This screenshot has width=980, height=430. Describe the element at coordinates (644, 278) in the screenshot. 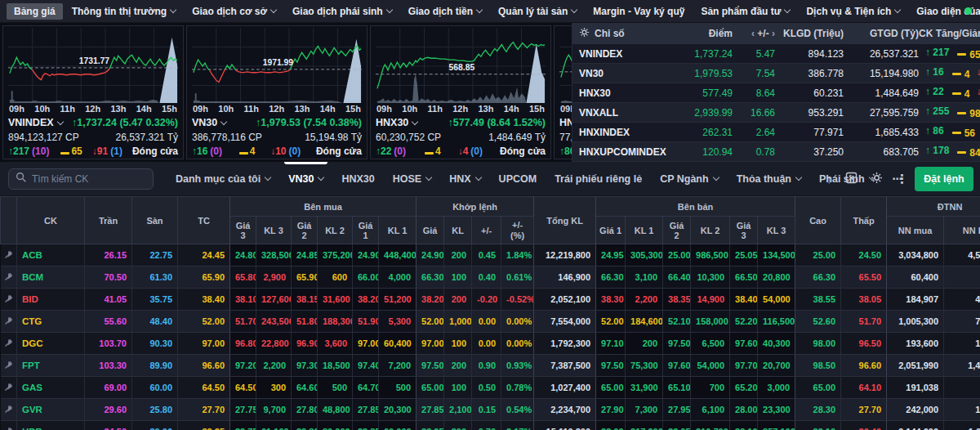

I see `sell-cell-2: 3,100` at that location.